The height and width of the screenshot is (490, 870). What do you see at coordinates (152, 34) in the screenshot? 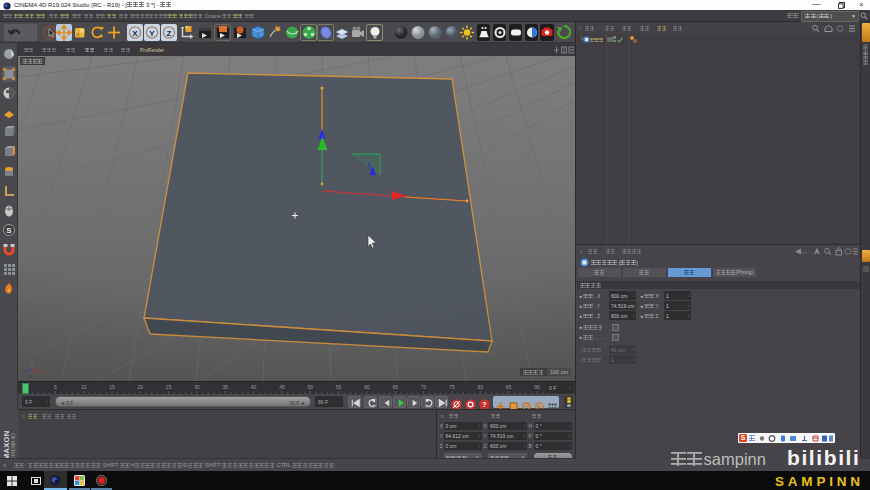
I see `svg-text: Y` at bounding box center [152, 34].